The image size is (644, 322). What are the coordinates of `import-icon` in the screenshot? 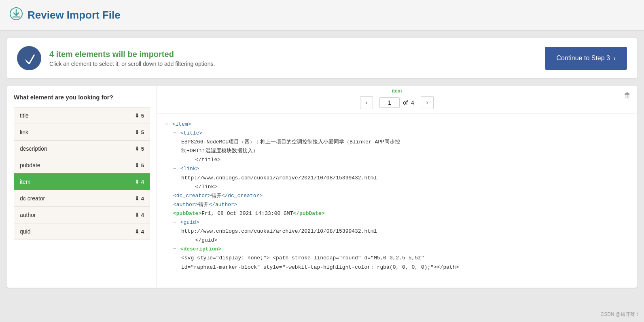 It's located at (16, 15).